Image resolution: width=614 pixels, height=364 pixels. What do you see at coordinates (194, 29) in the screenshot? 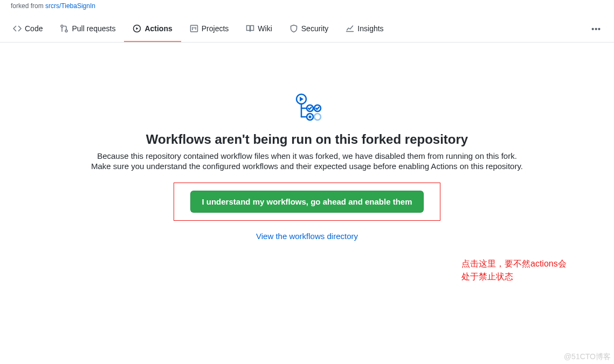
I see `project-icon` at bounding box center [194, 29].